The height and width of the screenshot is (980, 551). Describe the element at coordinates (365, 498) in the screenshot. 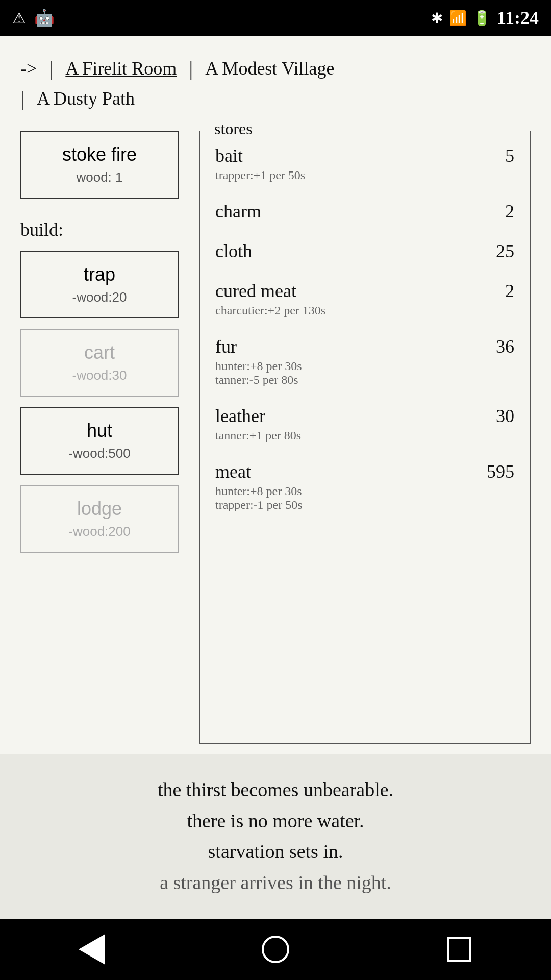

I see `store-desc-meat: hunter:+8 per 30strapper:-1 per 50s` at that location.